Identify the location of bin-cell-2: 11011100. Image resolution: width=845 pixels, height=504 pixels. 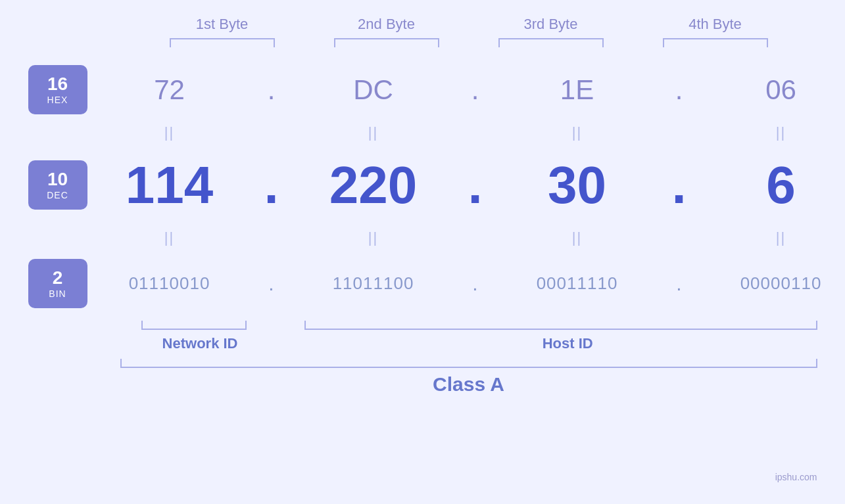
(374, 284).